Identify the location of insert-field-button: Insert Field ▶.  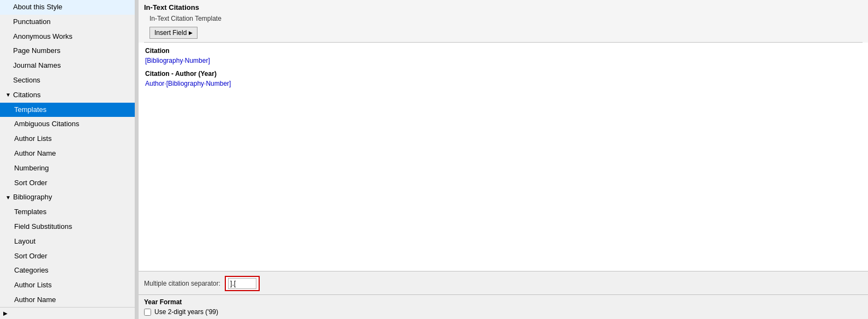
(173, 33).